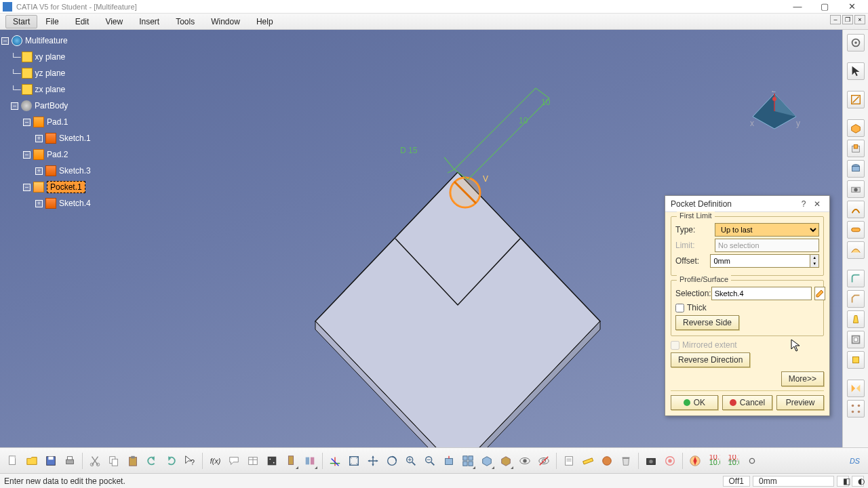 The width and height of the screenshot is (868, 488). I want to click on mdi-minimize: –, so click(835, 20).